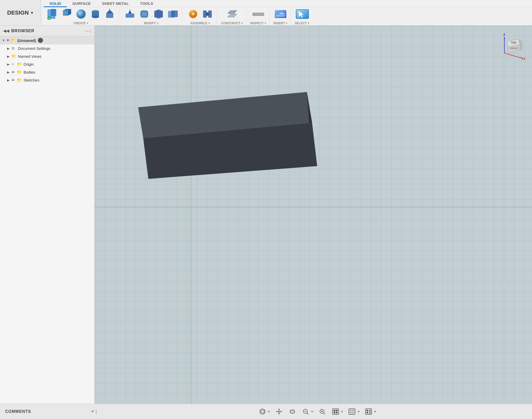 The image size is (532, 419). What do you see at coordinates (369, 412) in the screenshot?
I see `more-tools-button` at bounding box center [369, 412].